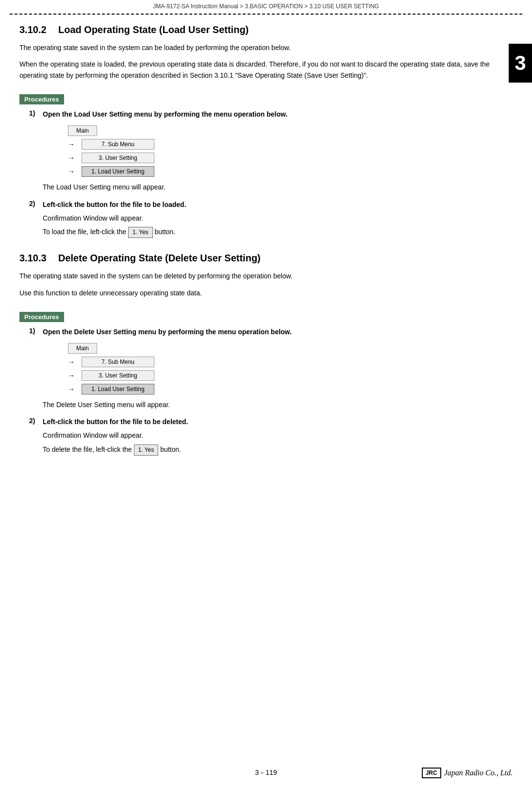 This screenshot has width=532, height=787. What do you see at coordinates (285, 131) in the screenshot?
I see `menu-row-main: Main` at bounding box center [285, 131].